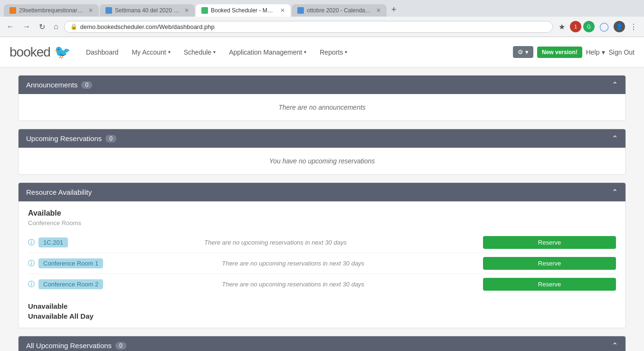 The height and width of the screenshot is (351, 644). Describe the element at coordinates (619, 27) in the screenshot. I see `profile-button: 👤` at that location.